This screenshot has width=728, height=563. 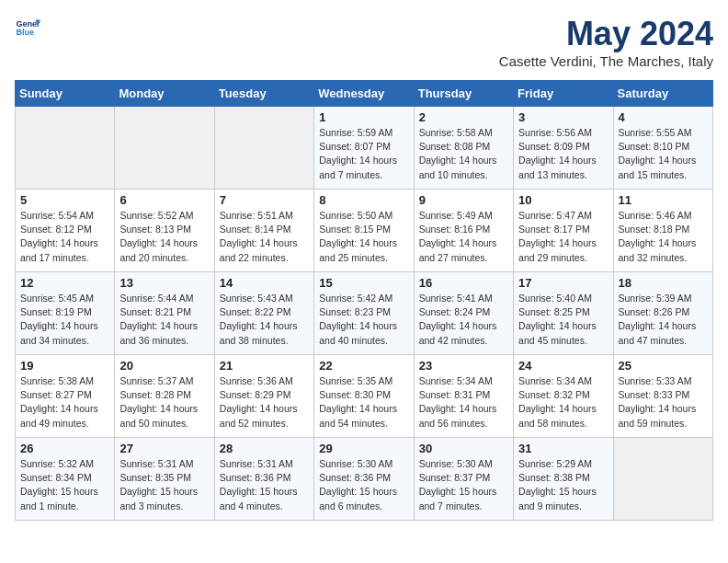 I want to click on header-cell-wednesday: Wednesday, so click(x=364, y=94).